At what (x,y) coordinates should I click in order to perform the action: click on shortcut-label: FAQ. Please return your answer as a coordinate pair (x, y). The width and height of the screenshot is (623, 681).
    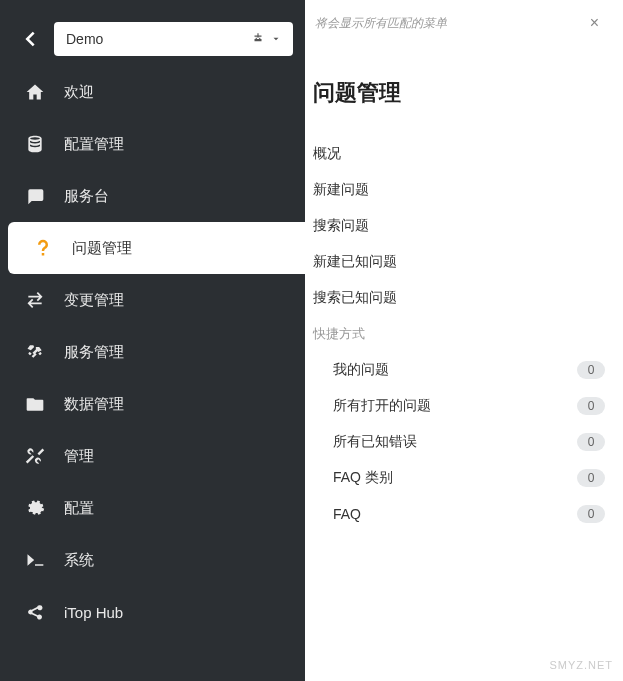
    Looking at the image, I should click on (347, 514).